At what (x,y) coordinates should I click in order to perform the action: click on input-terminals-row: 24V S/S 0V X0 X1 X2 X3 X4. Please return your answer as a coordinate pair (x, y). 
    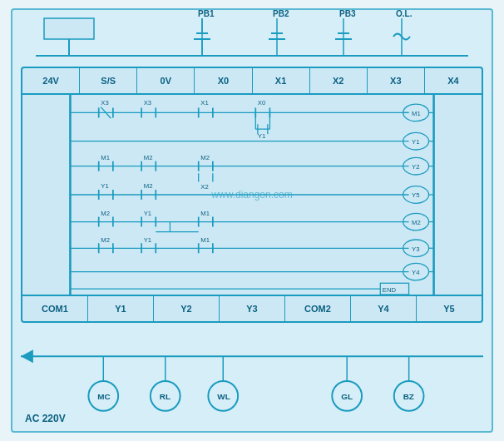
    Looking at the image, I should click on (252, 82).